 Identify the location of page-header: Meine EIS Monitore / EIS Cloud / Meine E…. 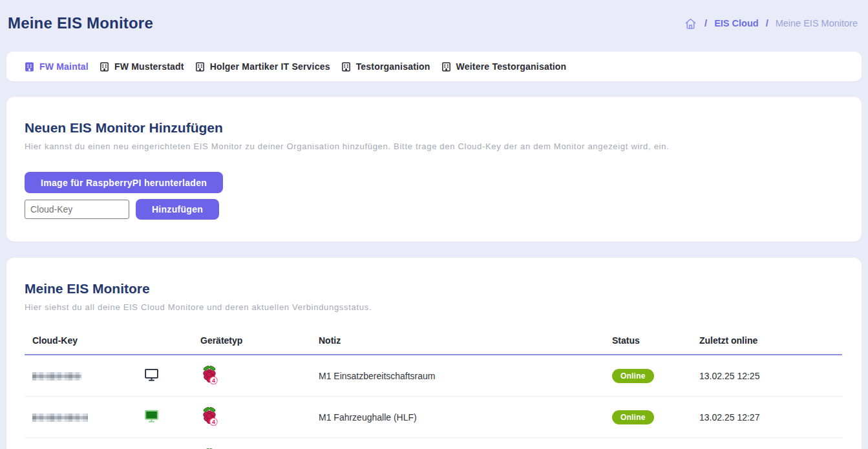
(434, 16).